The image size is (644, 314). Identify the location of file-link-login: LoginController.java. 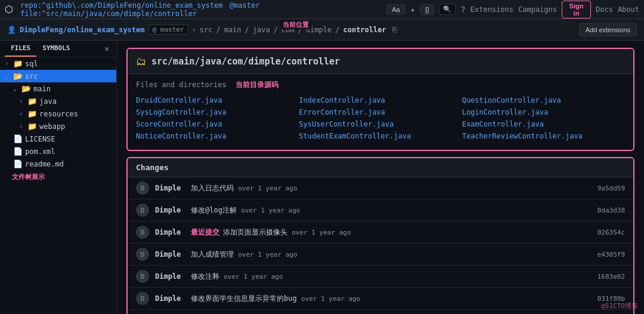
(544, 112).